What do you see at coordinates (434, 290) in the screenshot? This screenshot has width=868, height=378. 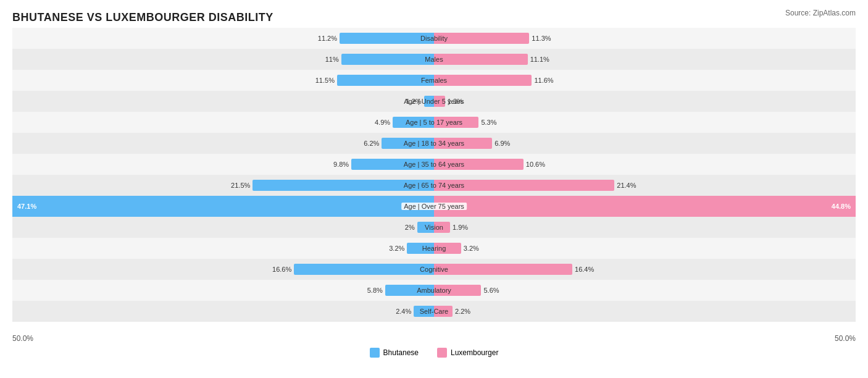 I see `chart-row: 5.8% Ambulatory 5.6%` at bounding box center [434, 290].